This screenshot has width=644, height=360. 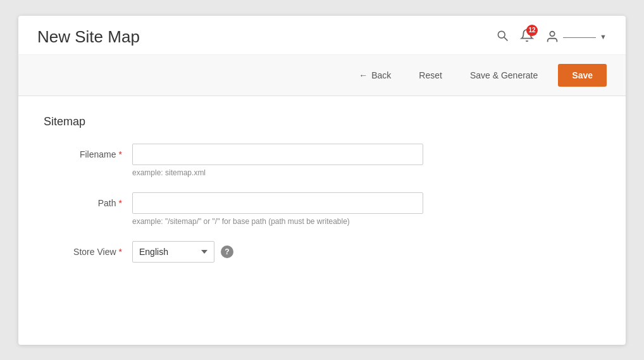 I want to click on filename-group: Filename* example: sitemap.xml, so click(x=322, y=161).